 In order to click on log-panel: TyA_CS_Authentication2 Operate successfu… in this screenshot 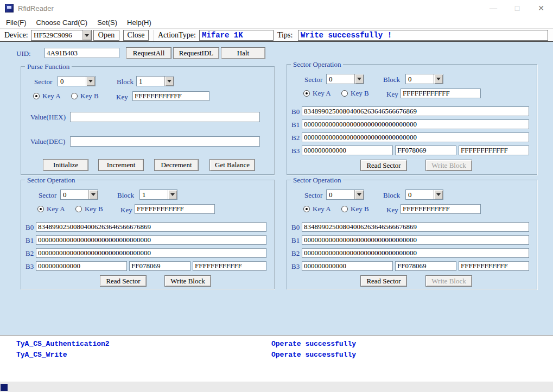, I will do `click(277, 358)`.